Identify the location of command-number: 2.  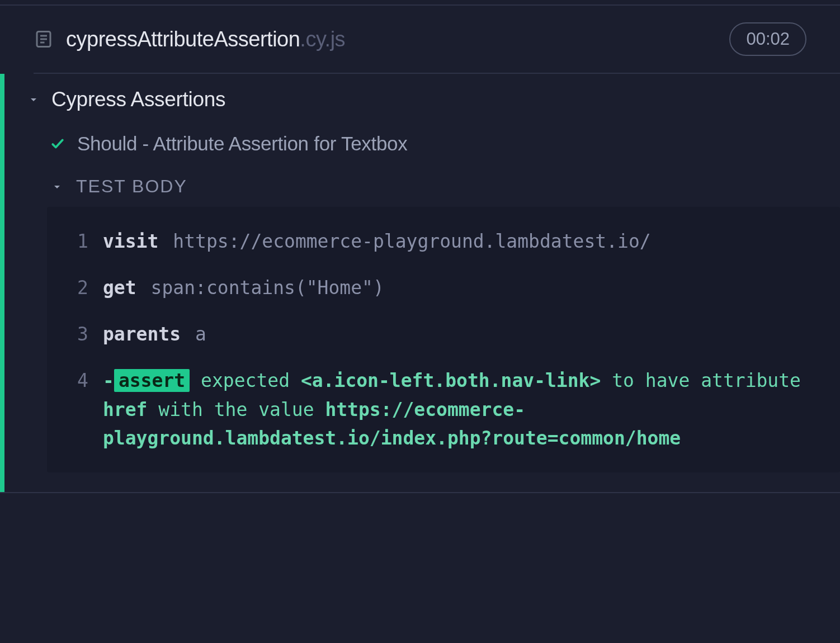
(83, 287).